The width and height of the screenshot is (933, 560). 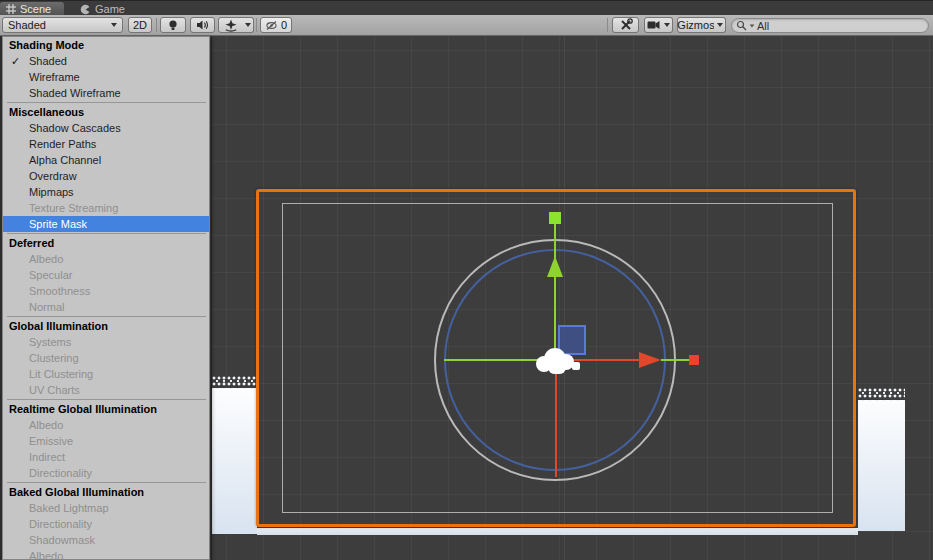 What do you see at coordinates (106, 208) in the screenshot?
I see `menu-item-texture-streaming: Texture Streaming` at bounding box center [106, 208].